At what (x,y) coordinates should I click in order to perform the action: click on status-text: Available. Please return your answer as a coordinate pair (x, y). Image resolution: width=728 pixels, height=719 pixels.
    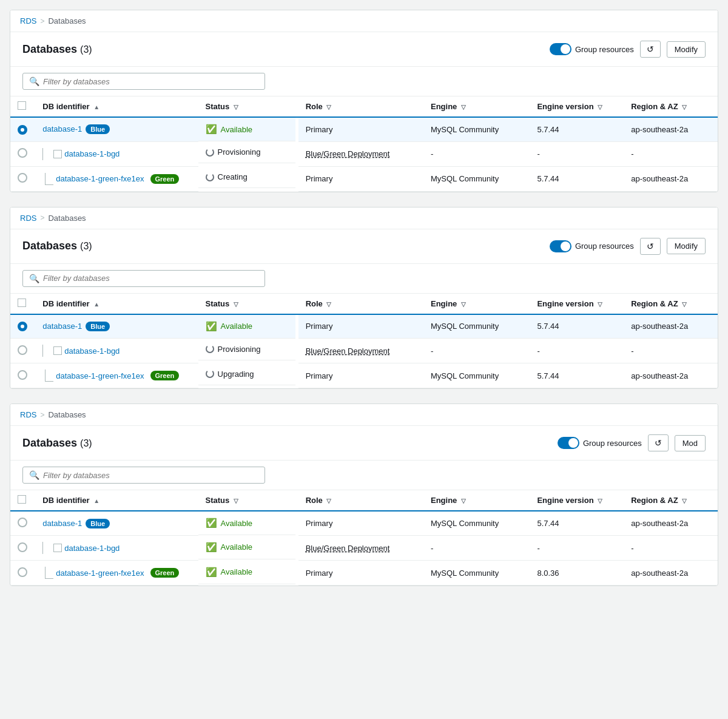
    Looking at the image, I should click on (237, 547).